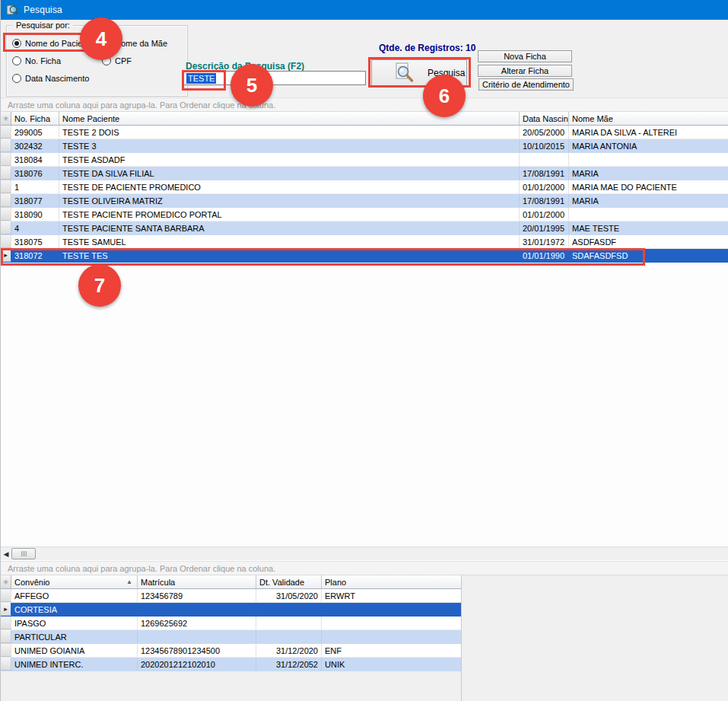 The height and width of the screenshot is (701, 728). I want to click on table-row: 302432TESTE 310/10/2015MARIA ANTONIA, so click(364, 146).